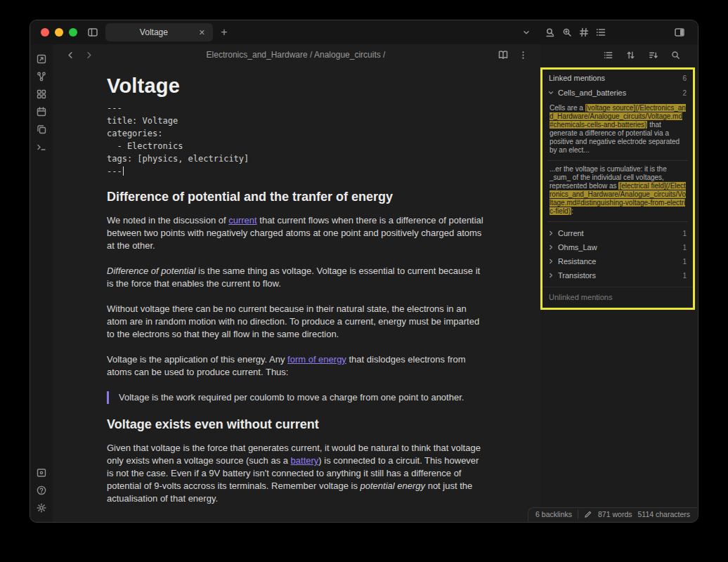 The width and height of the screenshot is (728, 562). Describe the element at coordinates (70, 55) in the screenshot. I see `nav-back-icon` at that location.